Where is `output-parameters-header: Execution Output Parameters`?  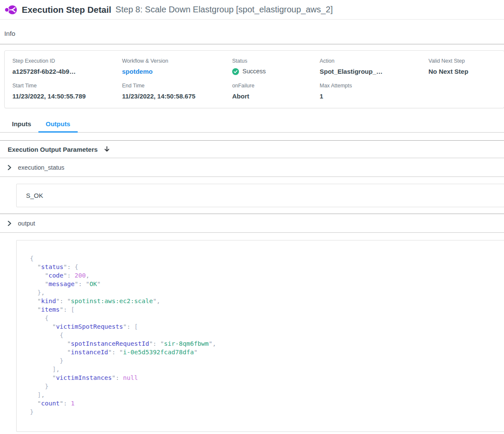 output-parameters-header: Execution Output Parameters is located at coordinates (252, 149).